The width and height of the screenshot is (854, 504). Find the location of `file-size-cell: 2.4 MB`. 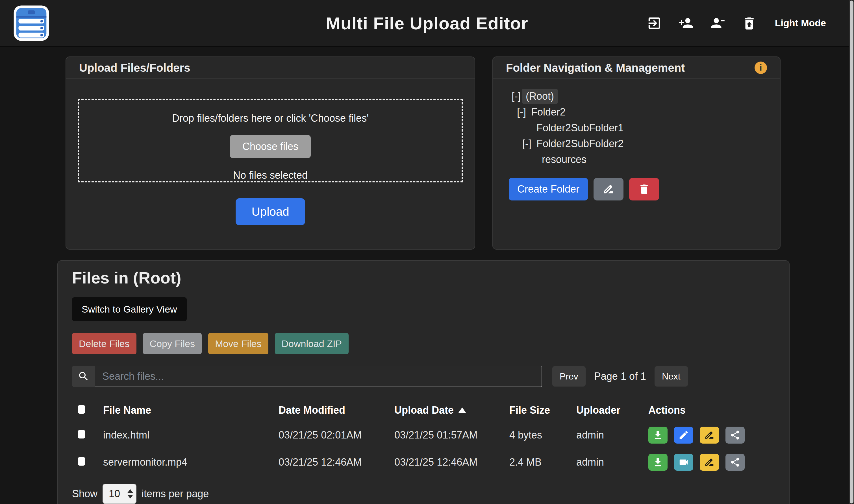

file-size-cell: 2.4 MB is located at coordinates (543, 462).